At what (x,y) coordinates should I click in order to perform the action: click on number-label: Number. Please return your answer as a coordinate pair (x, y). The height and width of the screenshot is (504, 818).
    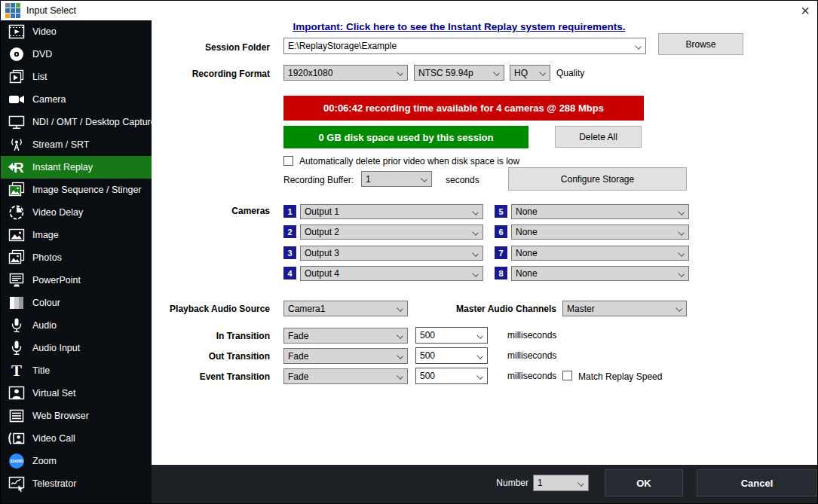
    Looking at the image, I should click on (506, 483).